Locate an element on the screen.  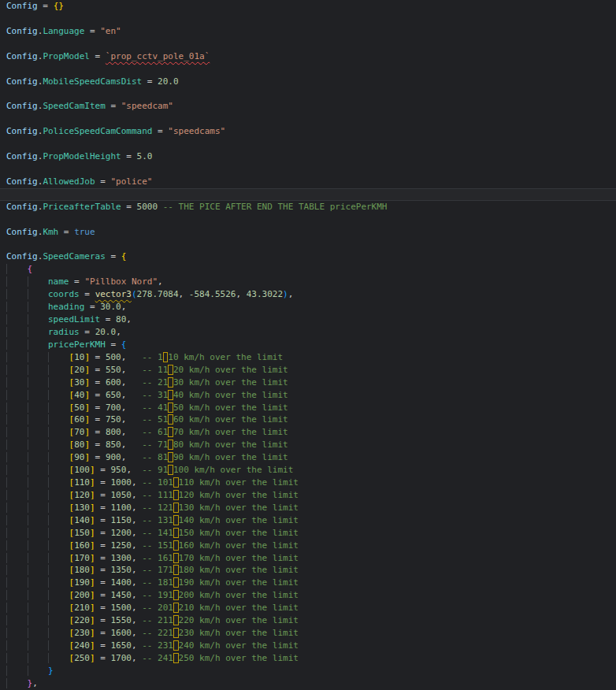
token-prop: Language is located at coordinates (63, 32).